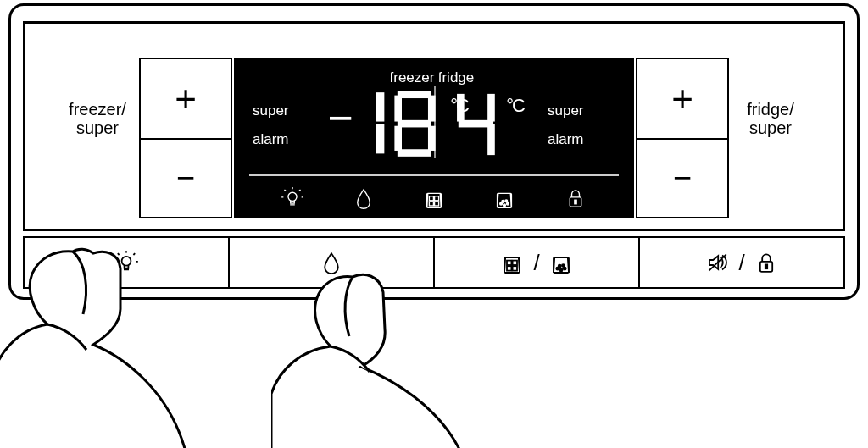 The image size is (868, 448). I want to click on temp-sign: −, so click(339, 122).